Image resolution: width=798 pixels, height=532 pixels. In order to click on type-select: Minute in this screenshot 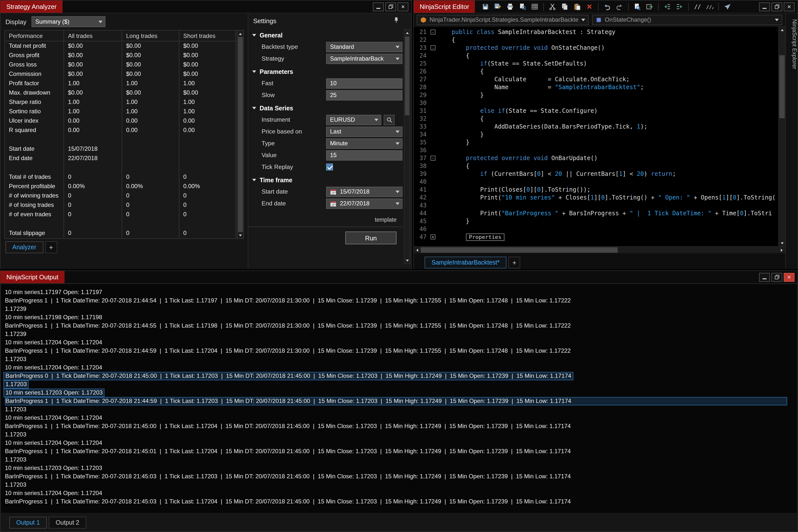, I will do `click(364, 143)`.